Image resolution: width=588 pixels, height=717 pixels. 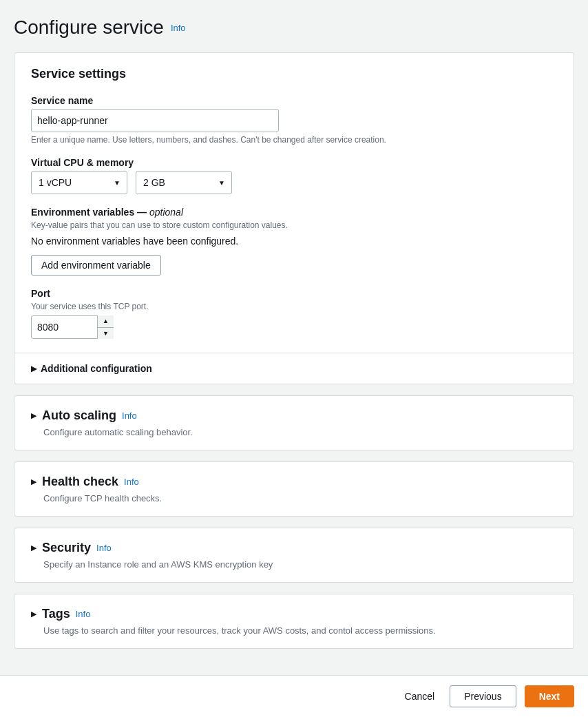 I want to click on add-env-var-button: Add environment variable, so click(x=96, y=265).